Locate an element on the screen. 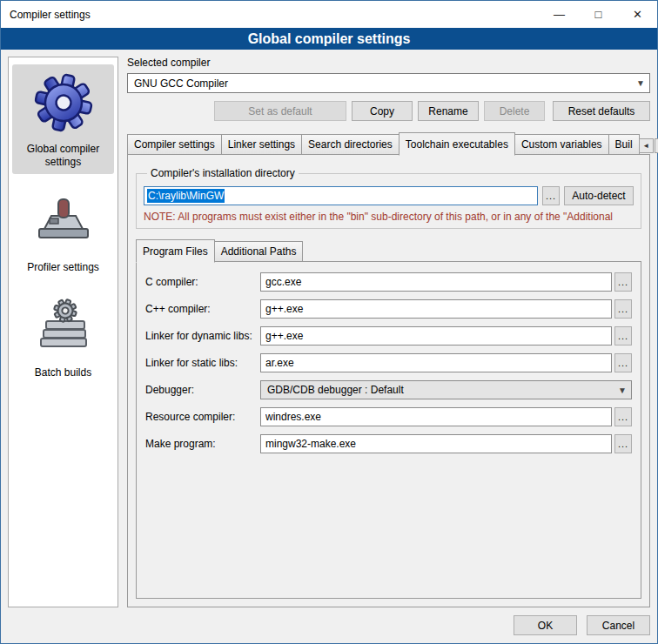  maximize-button: □ is located at coordinates (599, 14).